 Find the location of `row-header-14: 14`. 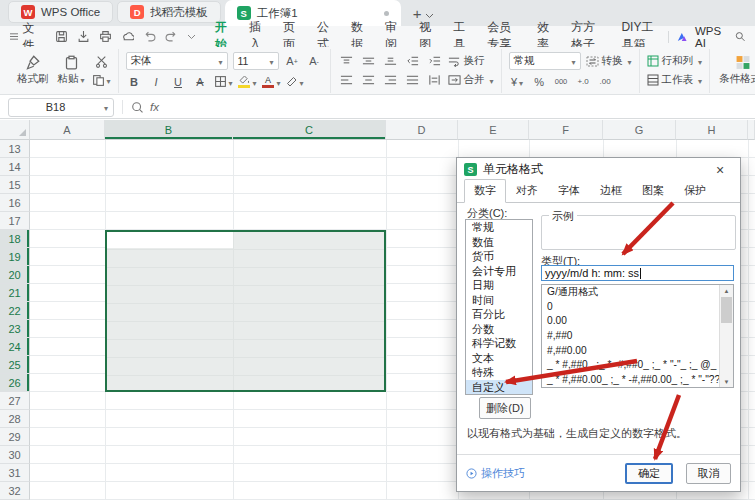

row-header-14: 14 is located at coordinates (15, 167).